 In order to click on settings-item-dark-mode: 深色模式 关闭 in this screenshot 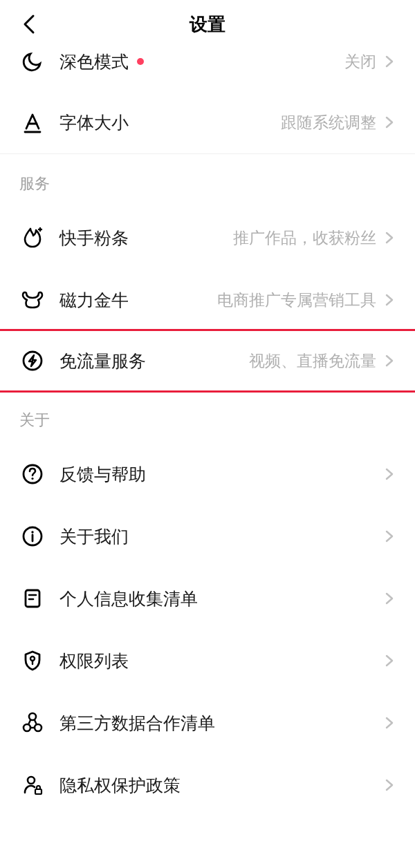, I will do `click(208, 70)`.